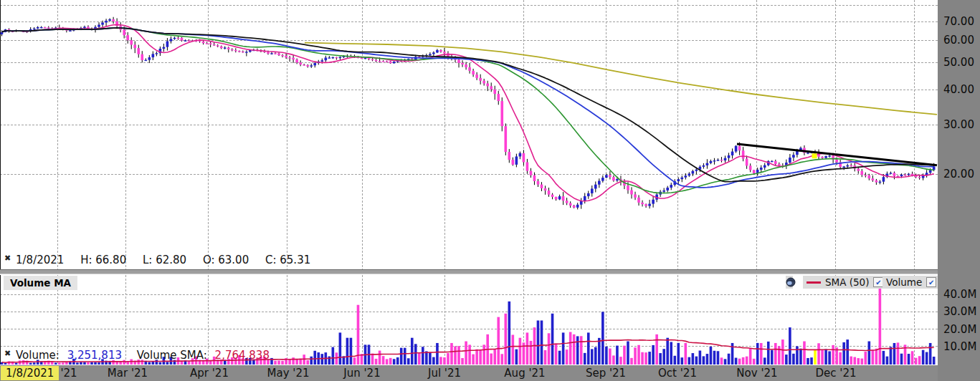  What do you see at coordinates (95, 355) in the screenshot?
I see `volume-value: 3,251,813` at bounding box center [95, 355].